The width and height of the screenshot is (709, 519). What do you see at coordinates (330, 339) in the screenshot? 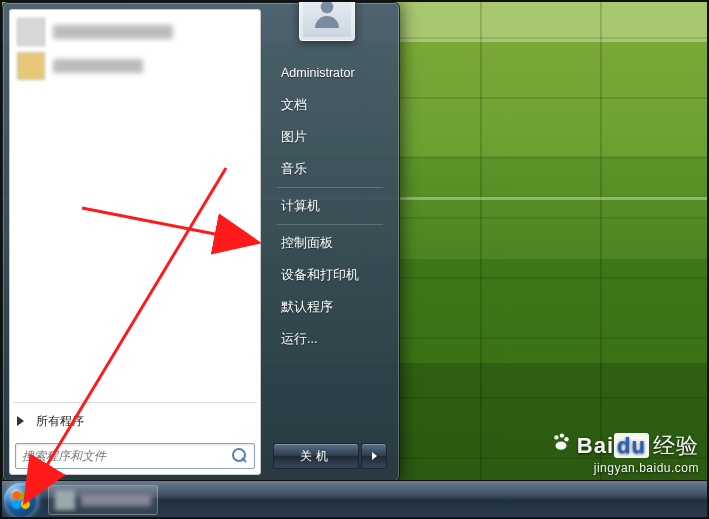
I see `right-item-run: 运行...` at bounding box center [330, 339].